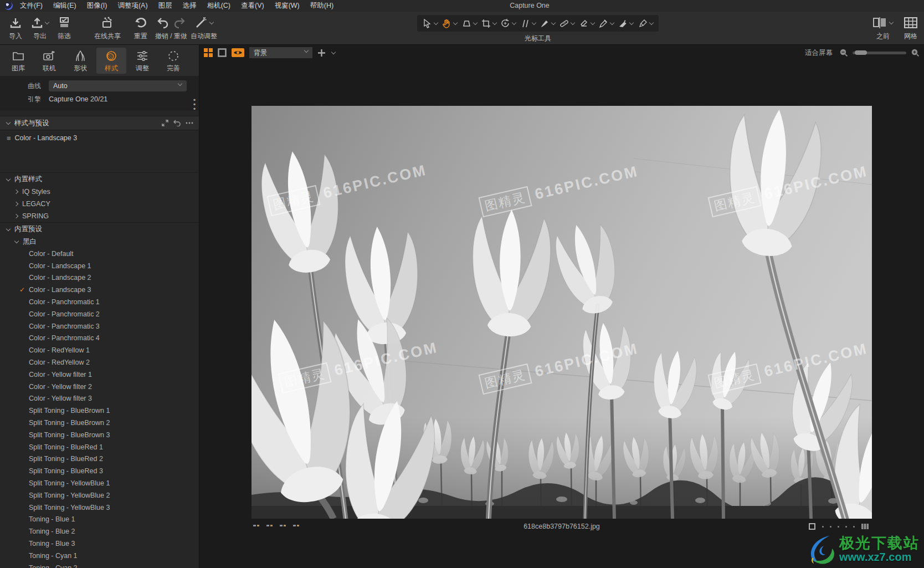 This screenshot has height=568, width=924. Describe the element at coordinates (100, 278) in the screenshot. I see `preset-item: ✓ Color - Landscape 2` at that location.